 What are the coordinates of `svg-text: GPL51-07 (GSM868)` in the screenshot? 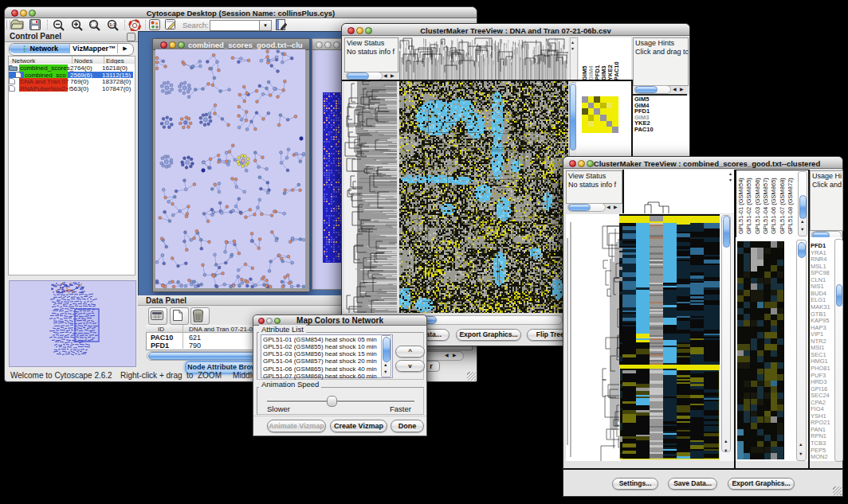 It's located at (783, 205).